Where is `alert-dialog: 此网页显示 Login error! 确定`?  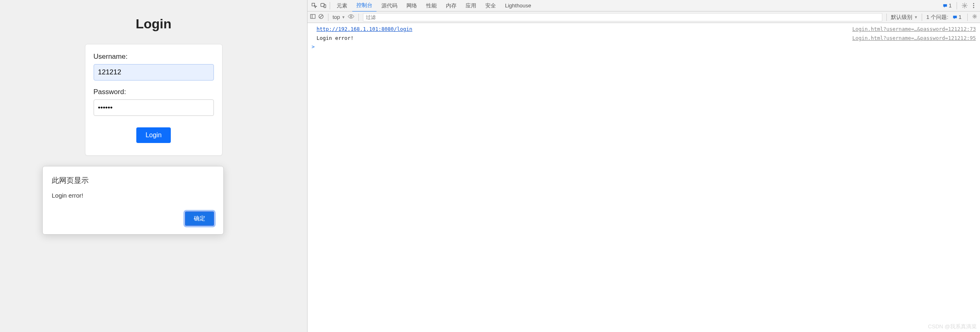 alert-dialog: 此网页显示 Login error! 确定 is located at coordinates (133, 201).